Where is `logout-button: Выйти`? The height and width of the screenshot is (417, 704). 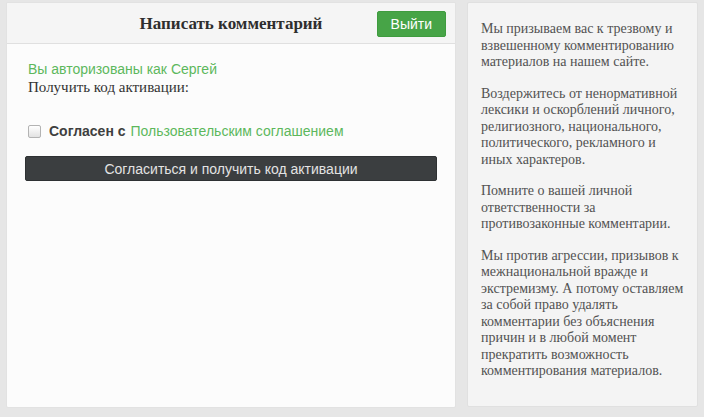 logout-button: Выйти is located at coordinates (412, 24).